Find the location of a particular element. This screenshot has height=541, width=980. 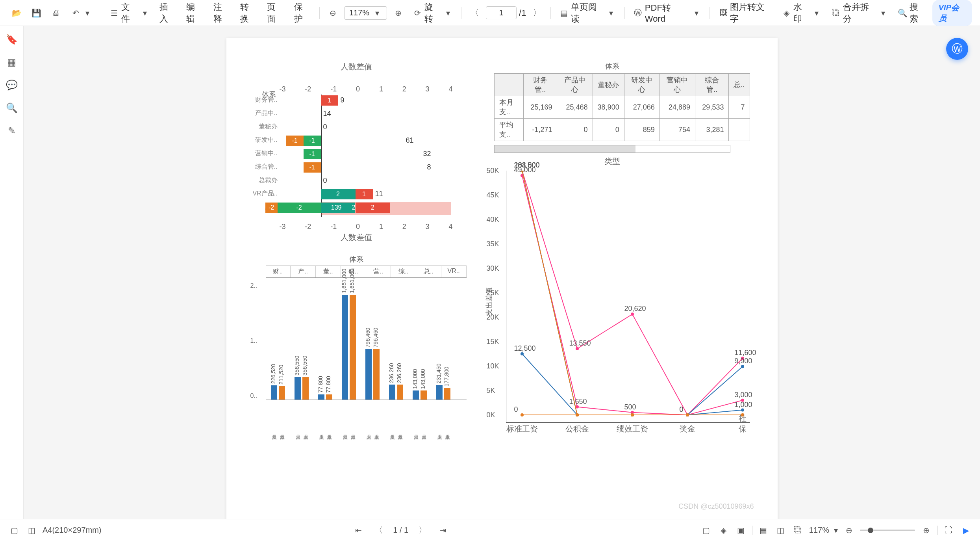

save-button: 💾 is located at coordinates (36, 13).